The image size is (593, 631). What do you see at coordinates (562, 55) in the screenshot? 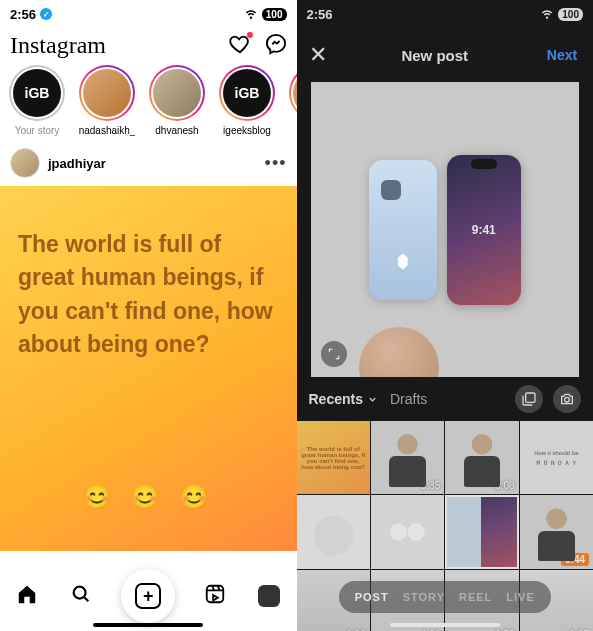
I see `next-button: Next` at bounding box center [562, 55].